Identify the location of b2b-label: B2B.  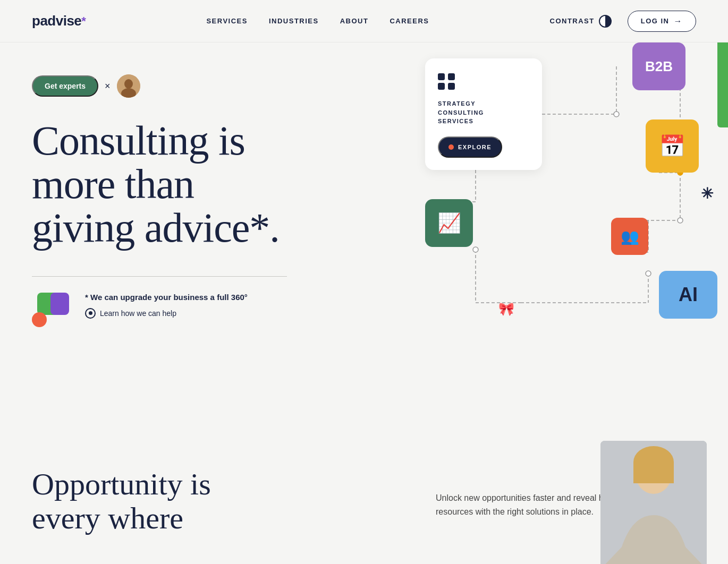
(659, 67).